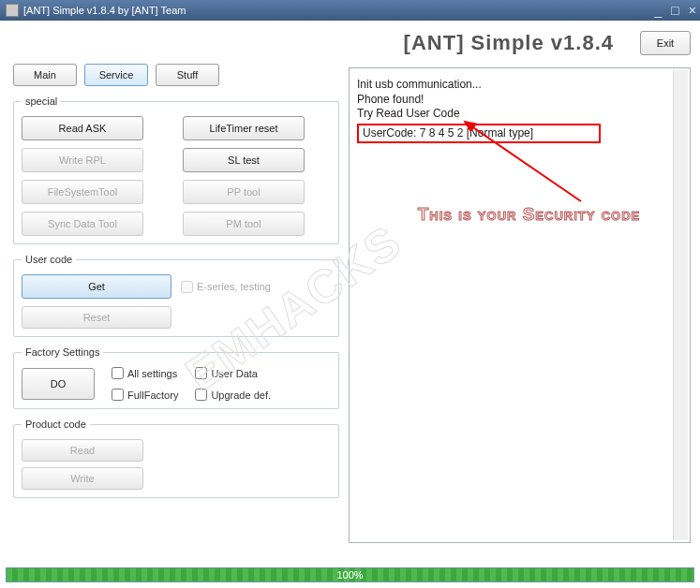 Image resolution: width=700 pixels, height=588 pixels. What do you see at coordinates (350, 10) in the screenshot?
I see `title-bar: [ANT] Simple v1.8.4 by [ANT] Team _ □ ×` at bounding box center [350, 10].